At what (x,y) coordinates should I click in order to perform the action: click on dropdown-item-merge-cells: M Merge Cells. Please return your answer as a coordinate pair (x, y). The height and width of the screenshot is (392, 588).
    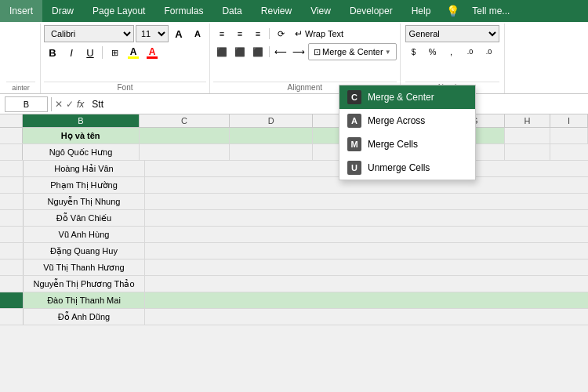
    Looking at the image, I should click on (408, 144).